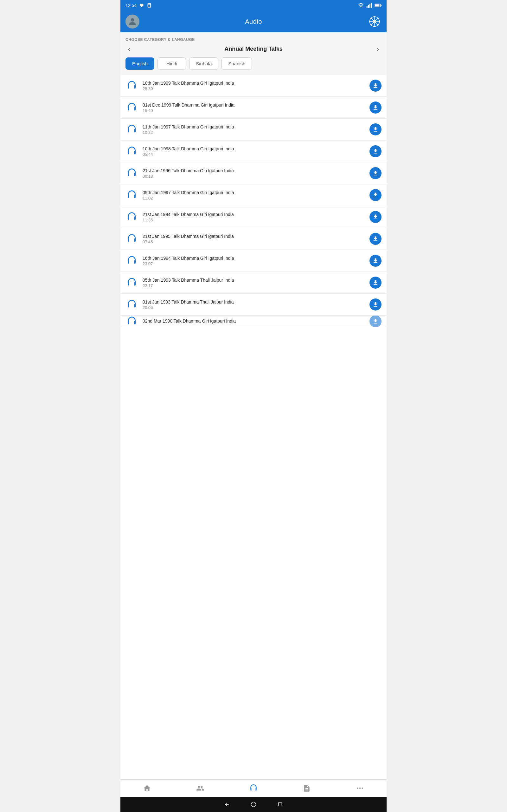 The image size is (507, 812). Describe the element at coordinates (256, 242) in the screenshot. I see `audio-duration: 07:45` at that location.